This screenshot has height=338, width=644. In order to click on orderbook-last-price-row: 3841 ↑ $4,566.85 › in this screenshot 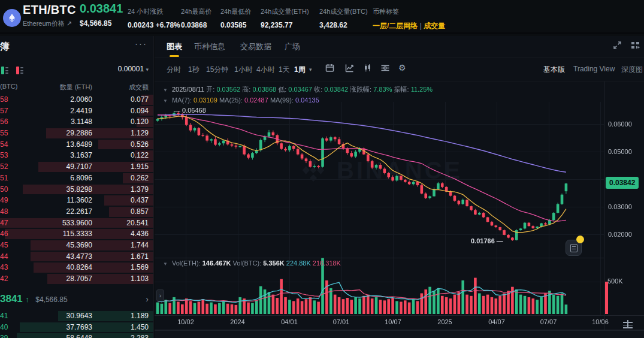, I will do `click(77, 299)`.